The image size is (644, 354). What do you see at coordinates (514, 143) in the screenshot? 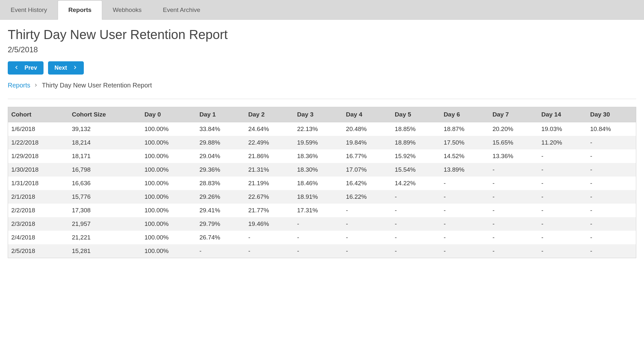
I see `table-cell: 15.65%` at bounding box center [514, 143].